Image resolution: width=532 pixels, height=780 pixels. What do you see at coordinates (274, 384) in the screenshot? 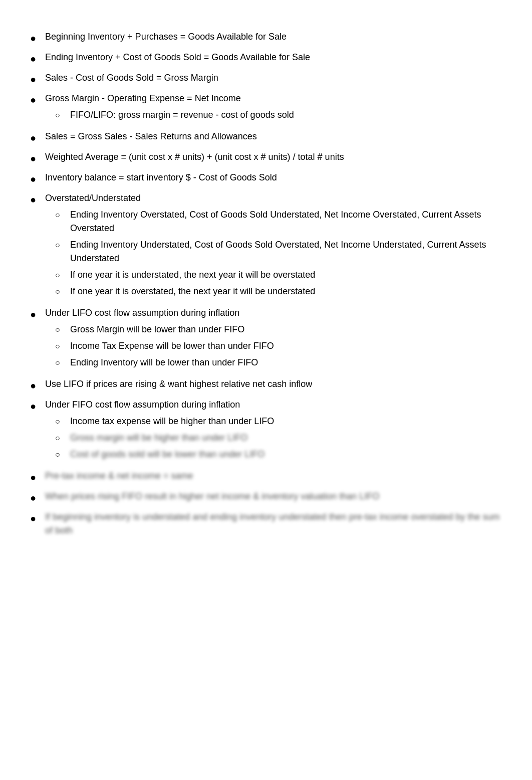
I see `list-item-content: Use LIFO if prices are rising & want hig…` at bounding box center [274, 384].